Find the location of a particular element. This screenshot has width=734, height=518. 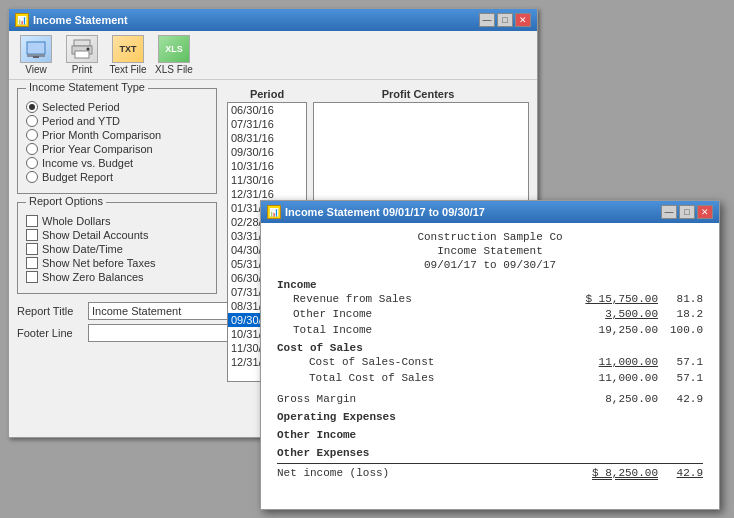

gross-margin-pct: 42.9 is located at coordinates (680, 400).